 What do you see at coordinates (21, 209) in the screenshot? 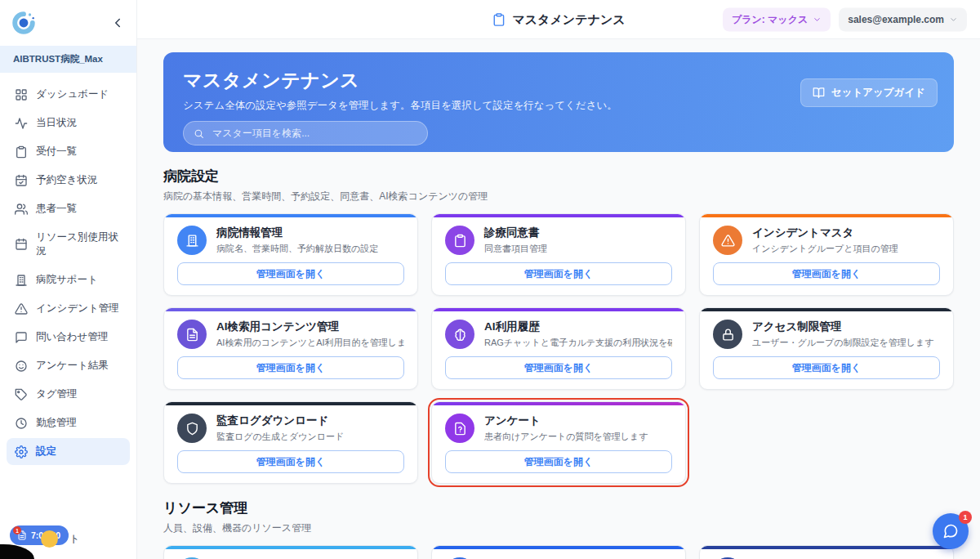
I see `users-icon` at bounding box center [21, 209].